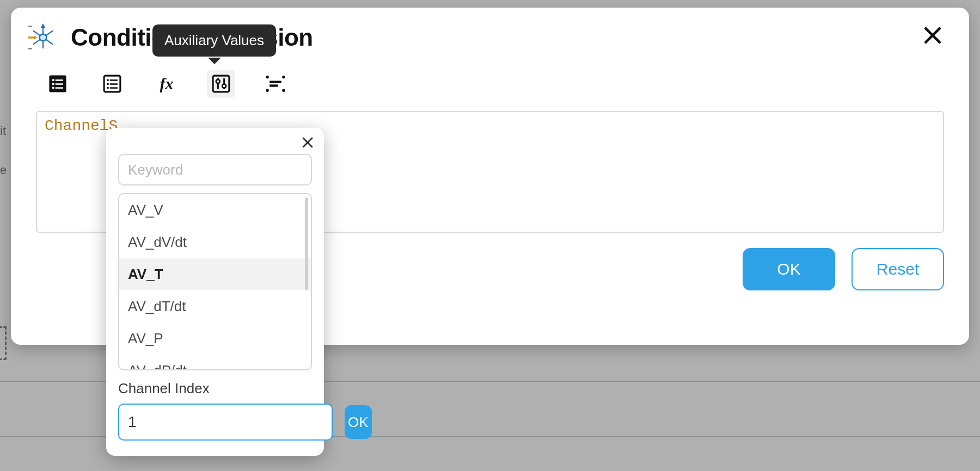 The image size is (980, 471). What do you see at coordinates (215, 170) in the screenshot?
I see `keyword-search-input` at bounding box center [215, 170].